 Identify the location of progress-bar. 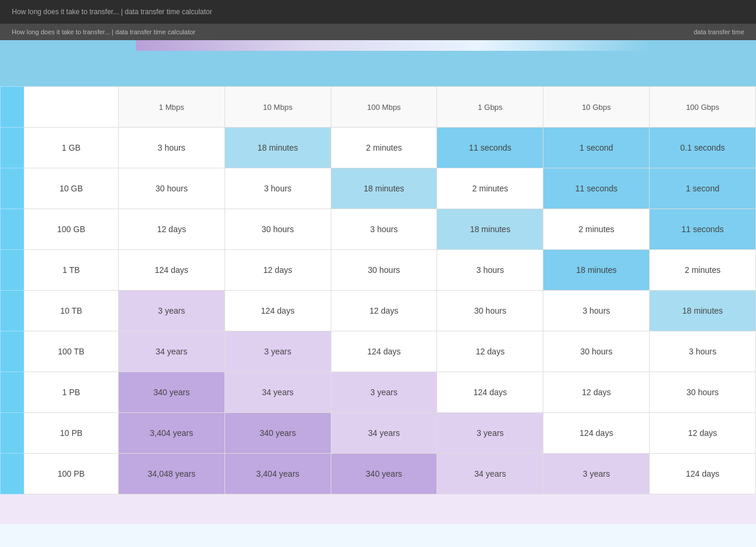
(378, 45).